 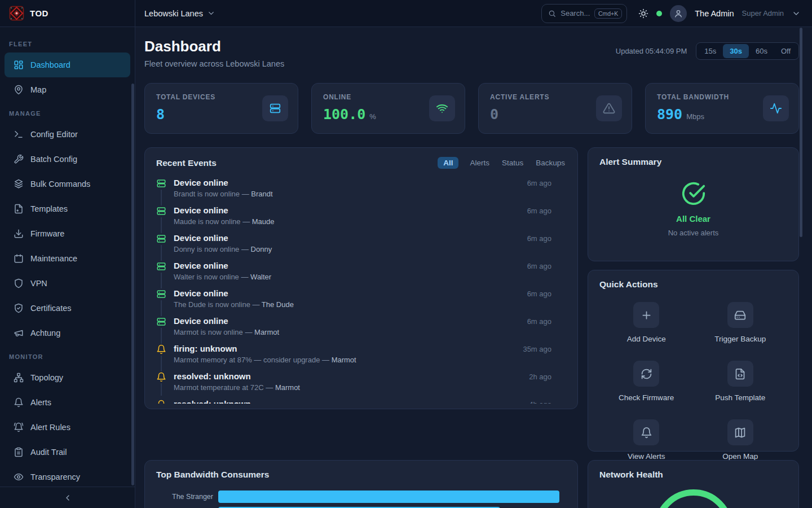 What do you see at coordinates (212, 401) in the screenshot?
I see `event-title: resolved: unknown` at bounding box center [212, 401].